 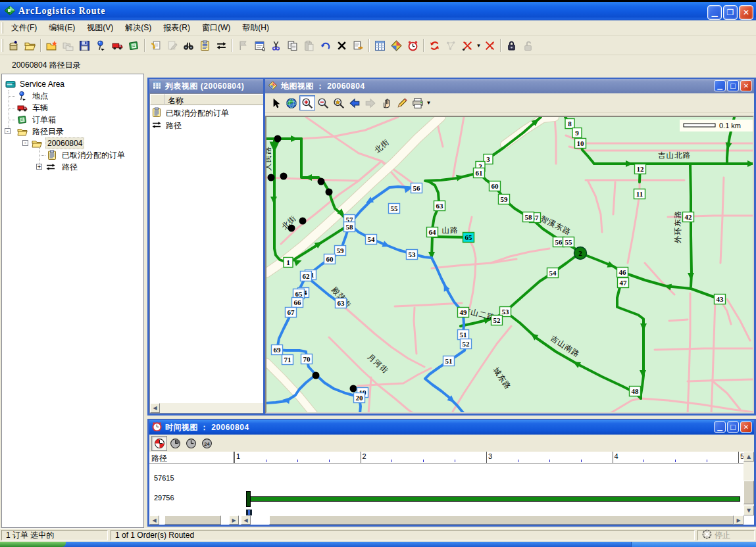 I want to click on tree-item-routing-folders: -路径目录, so click(x=72, y=131).